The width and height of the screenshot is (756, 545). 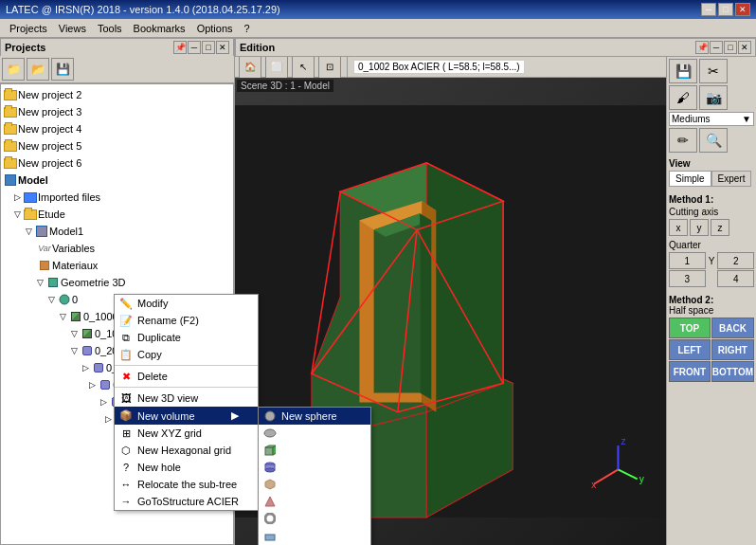 What do you see at coordinates (13, 69) in the screenshot?
I see `new-project-btn: 📁` at bounding box center [13, 69].